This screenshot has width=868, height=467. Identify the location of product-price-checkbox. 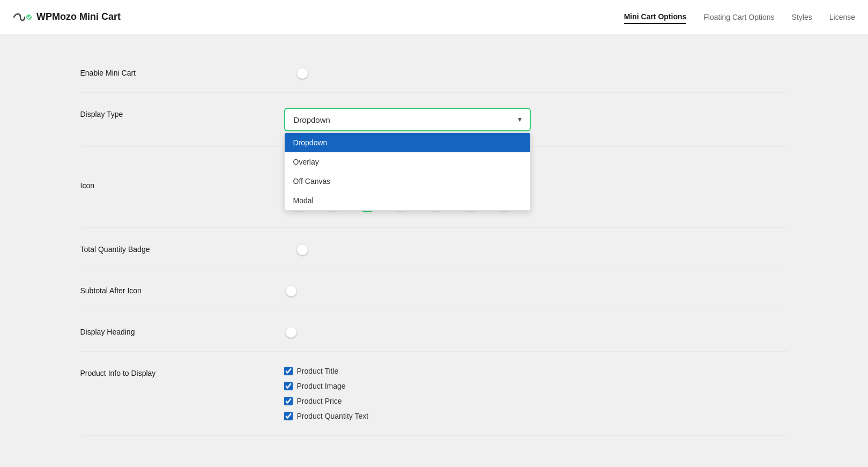
(288, 401).